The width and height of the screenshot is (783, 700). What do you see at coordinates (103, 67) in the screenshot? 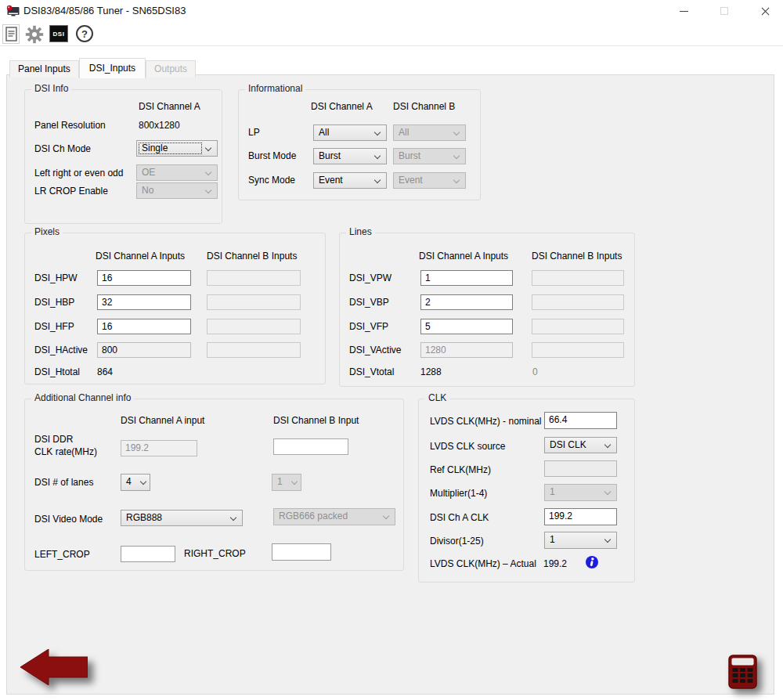
I see `tab-strip: Panel Inputs DSI_Inputs Outputs` at bounding box center [103, 67].